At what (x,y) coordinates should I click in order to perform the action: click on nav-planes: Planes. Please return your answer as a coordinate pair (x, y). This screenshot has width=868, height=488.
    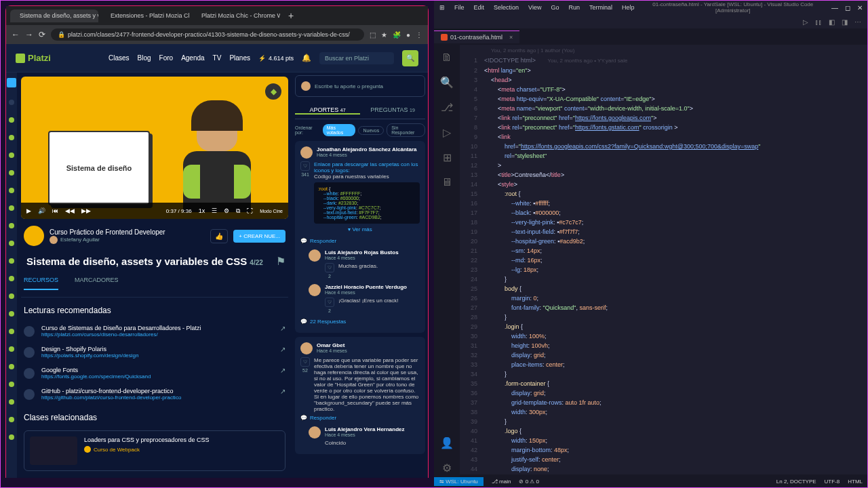
    Looking at the image, I should click on (240, 58).